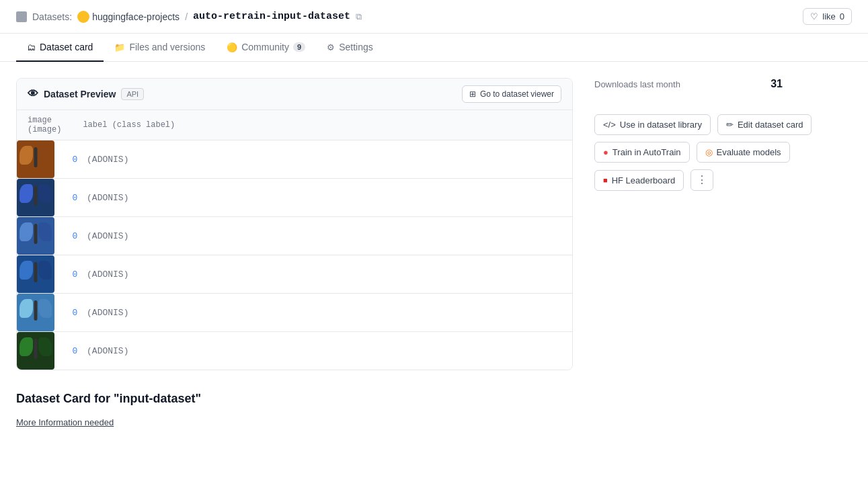 The height and width of the screenshot is (504, 868). What do you see at coordinates (86, 94) in the screenshot?
I see `preview-title: 👁 Dataset Preview API` at bounding box center [86, 94].